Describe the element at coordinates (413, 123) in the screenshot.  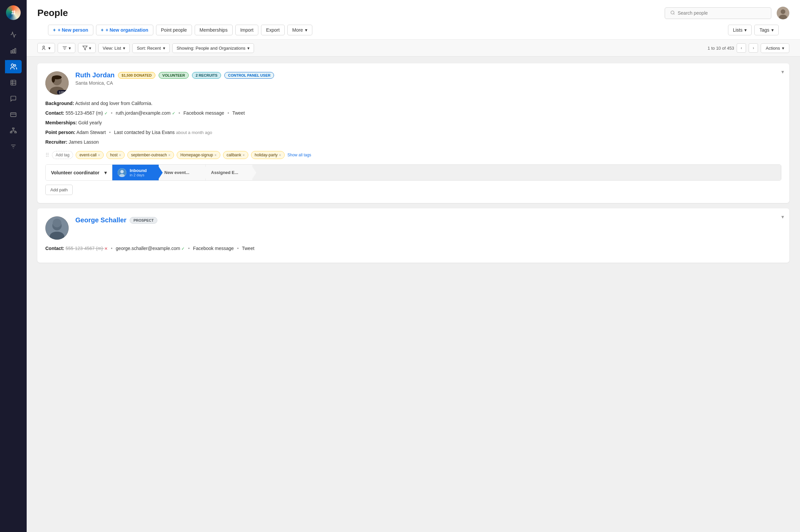
I see `person-details: Background: Activist and dog lover from …` at that location.